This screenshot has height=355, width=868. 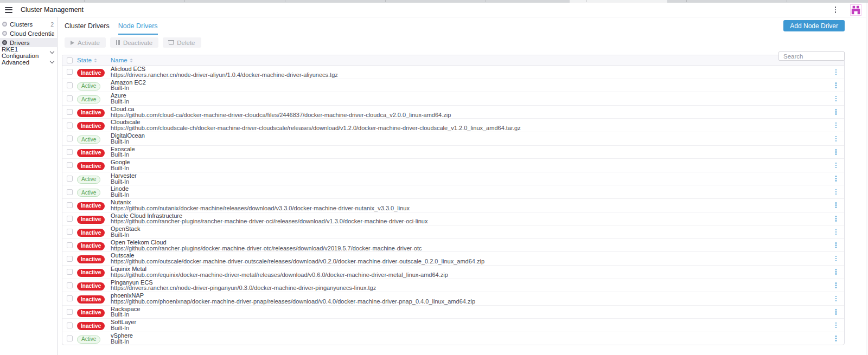 I want to click on table-row: Active Harvester Built-In, so click(x=454, y=179).